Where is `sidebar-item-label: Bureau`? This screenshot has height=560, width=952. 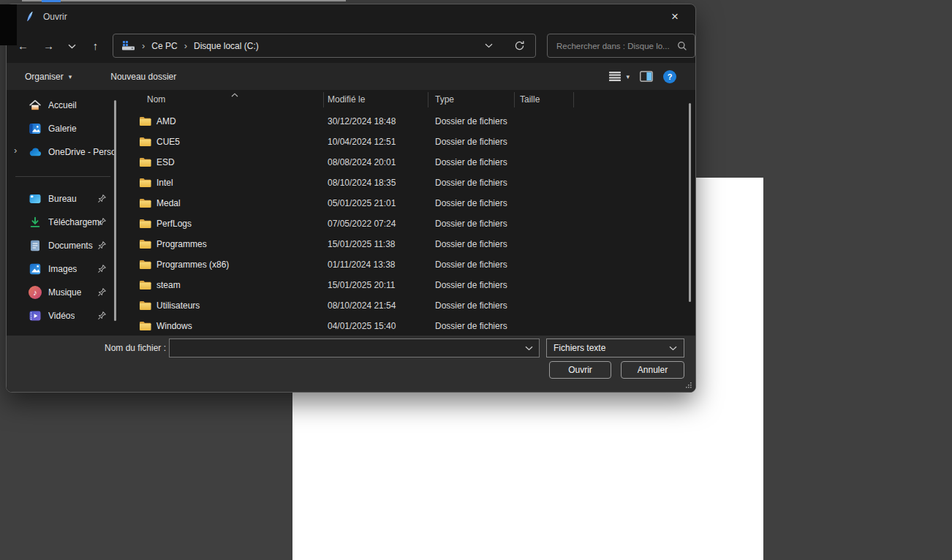
sidebar-item-label: Bureau is located at coordinates (63, 199).